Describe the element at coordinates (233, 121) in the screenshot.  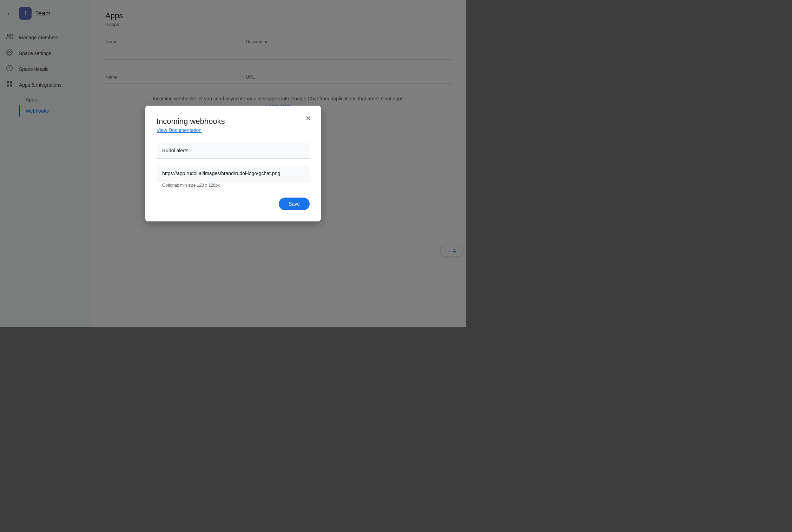
I see `modal-title: Incoming webhooks` at that location.